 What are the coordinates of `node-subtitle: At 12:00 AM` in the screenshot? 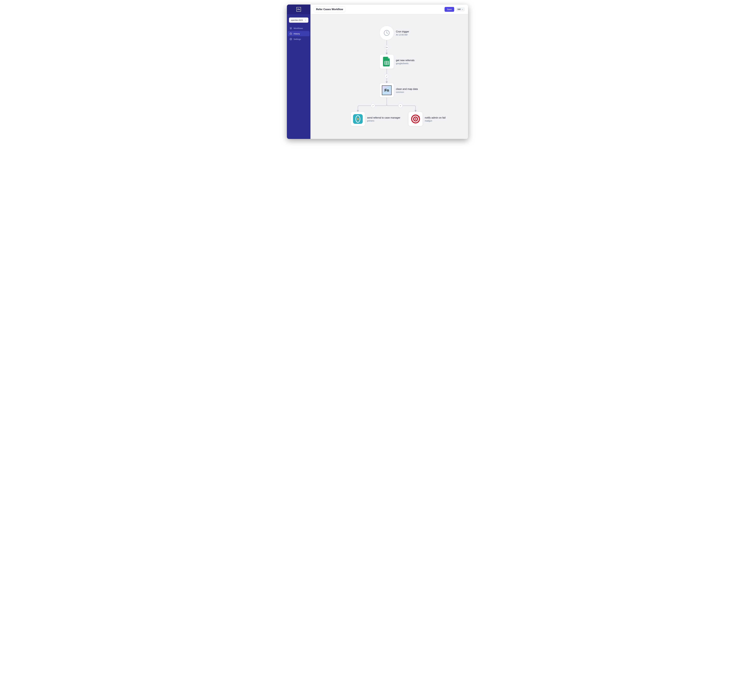 It's located at (402, 35).